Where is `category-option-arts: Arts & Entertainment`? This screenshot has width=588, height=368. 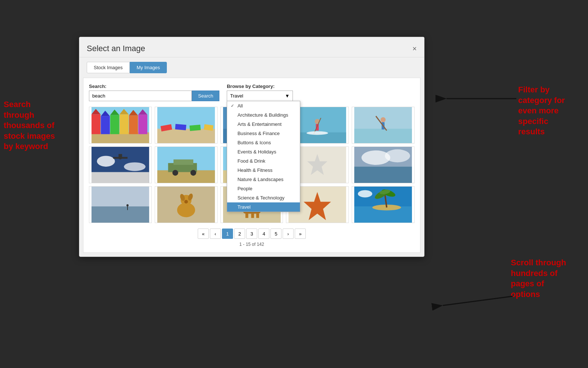 category-option-arts: Arts & Entertainment is located at coordinates (263, 124).